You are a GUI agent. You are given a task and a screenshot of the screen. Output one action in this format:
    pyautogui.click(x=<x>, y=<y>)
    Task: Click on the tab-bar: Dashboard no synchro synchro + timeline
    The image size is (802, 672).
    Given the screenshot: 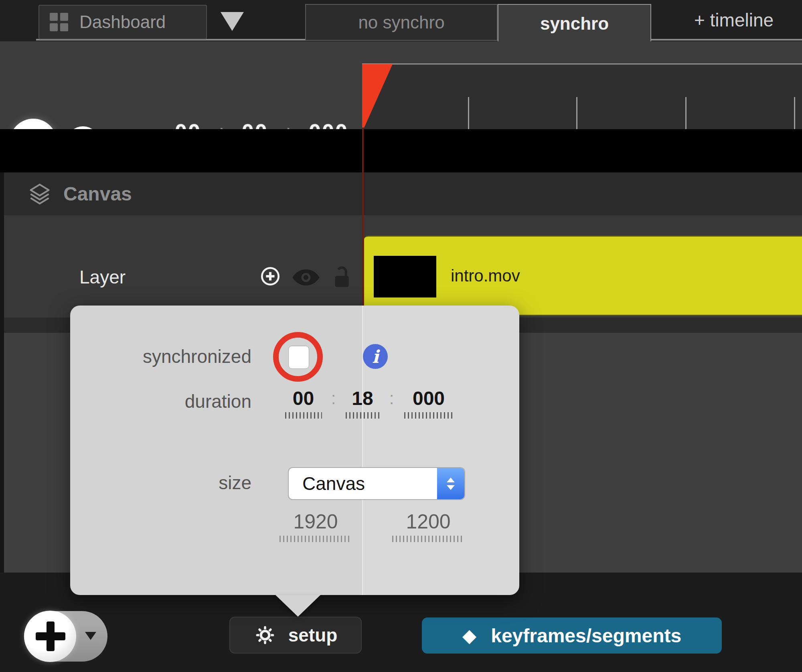 What is the action you would take?
    pyautogui.click(x=401, y=21)
    